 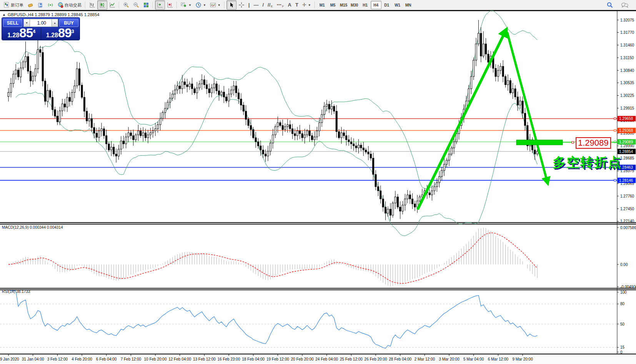 What do you see at coordinates (593, 143) in the screenshot?
I see `price-callout-label: 1.29089` at bounding box center [593, 143].